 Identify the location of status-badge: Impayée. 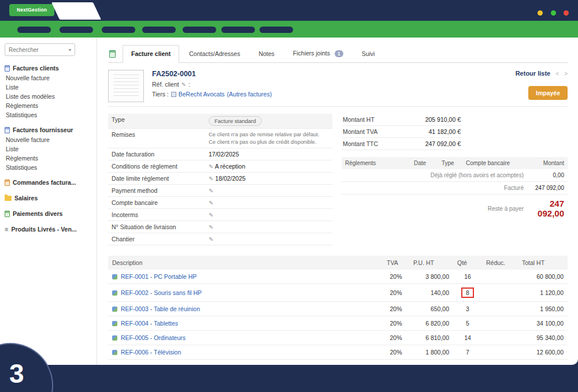
(548, 93).